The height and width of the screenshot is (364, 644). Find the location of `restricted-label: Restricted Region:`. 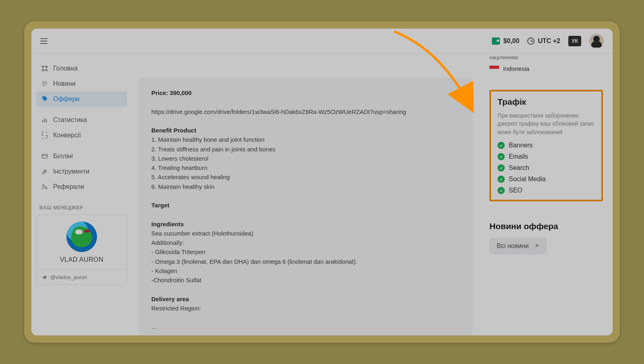

restricted-label: Restricted Region: is located at coordinates (306, 308).